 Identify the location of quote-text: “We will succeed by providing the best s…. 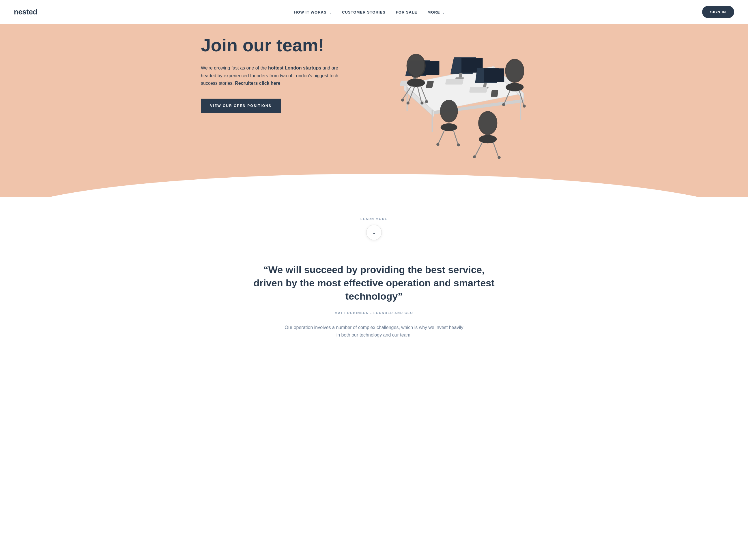
(374, 283).